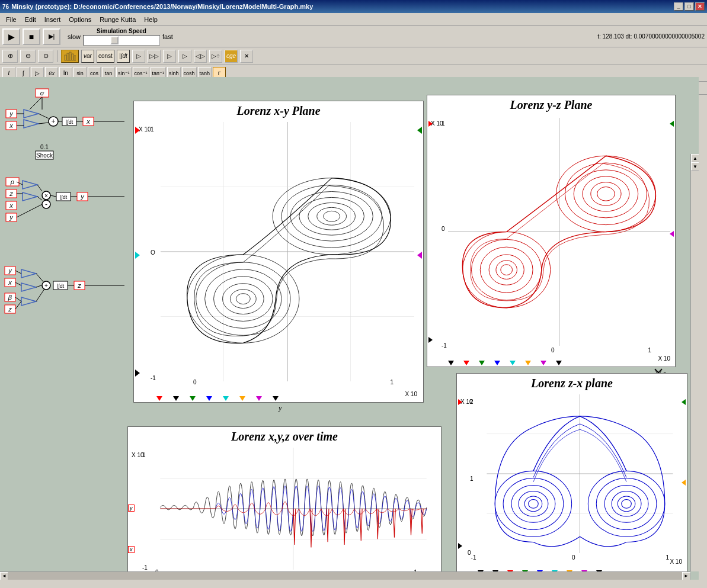 This screenshot has height=588, width=707. What do you see at coordinates (52, 37) in the screenshot?
I see `step-button: ▶|` at bounding box center [52, 37].